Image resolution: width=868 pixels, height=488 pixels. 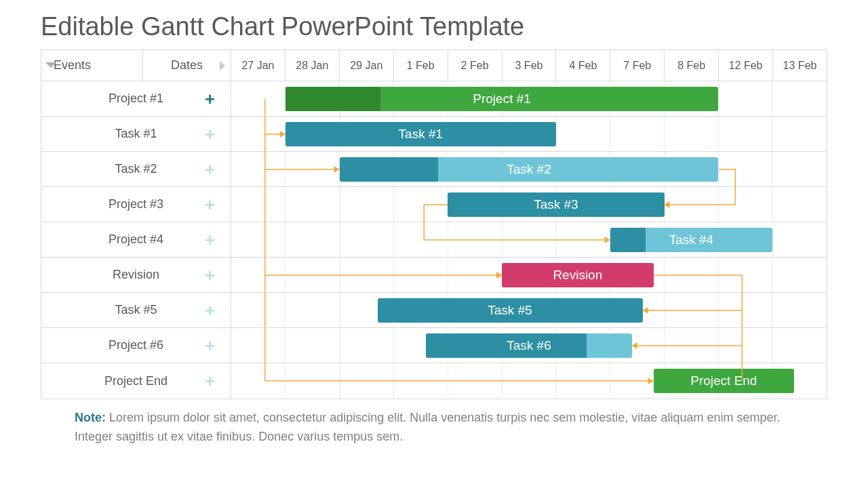 What do you see at coordinates (529, 169) in the screenshot?
I see `bar-label: Task #2` at bounding box center [529, 169].